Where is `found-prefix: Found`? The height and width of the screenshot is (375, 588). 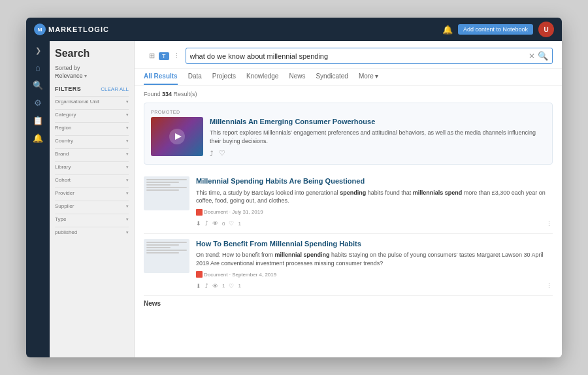 found-prefix: Found is located at coordinates (152, 94).